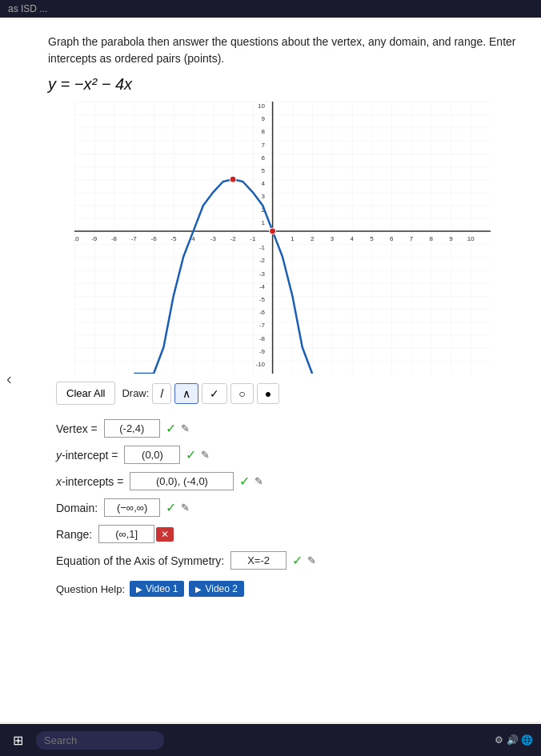  Describe the element at coordinates (162, 394) in the screenshot. I see `line-tool-button: /` at that location.